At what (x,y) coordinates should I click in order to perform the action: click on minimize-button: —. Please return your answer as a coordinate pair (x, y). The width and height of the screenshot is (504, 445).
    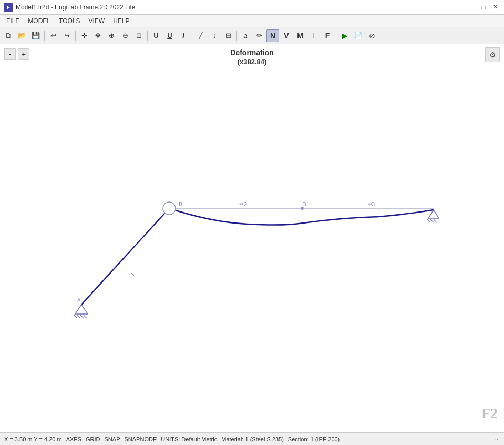
    Looking at the image, I should click on (472, 7).